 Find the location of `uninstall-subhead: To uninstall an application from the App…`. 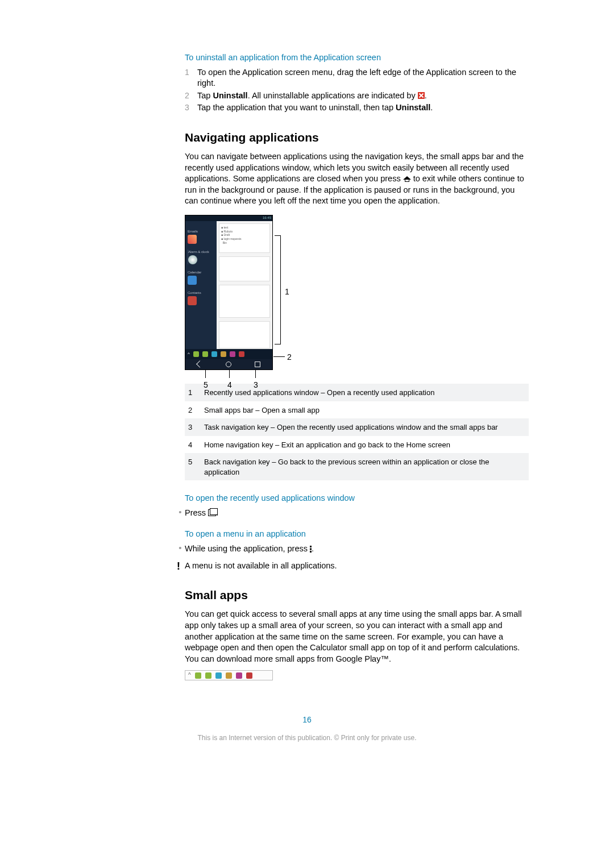

uninstall-subhead: To uninstall an application from the App… is located at coordinates (357, 58).